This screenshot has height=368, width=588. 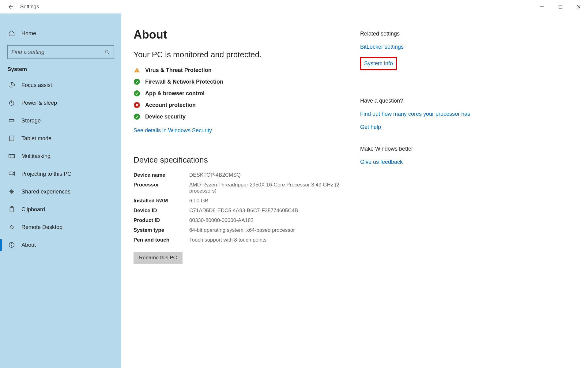 I want to click on protection-row: Virus & Threat Protection, so click(x=241, y=70).